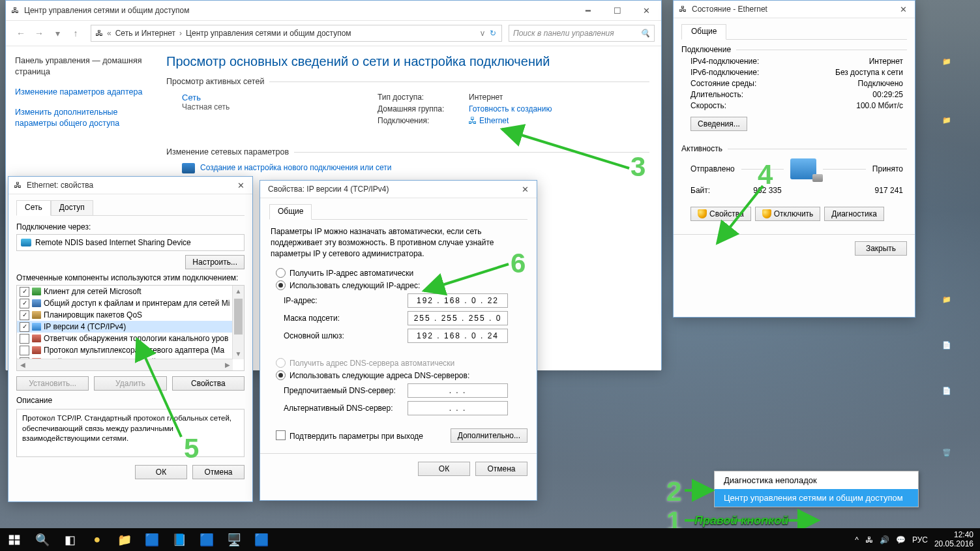  What do you see at coordinates (130, 350) in the screenshot?
I see `component-row: Протокол мультиплексора сетевого адаптер…` at bounding box center [130, 350].